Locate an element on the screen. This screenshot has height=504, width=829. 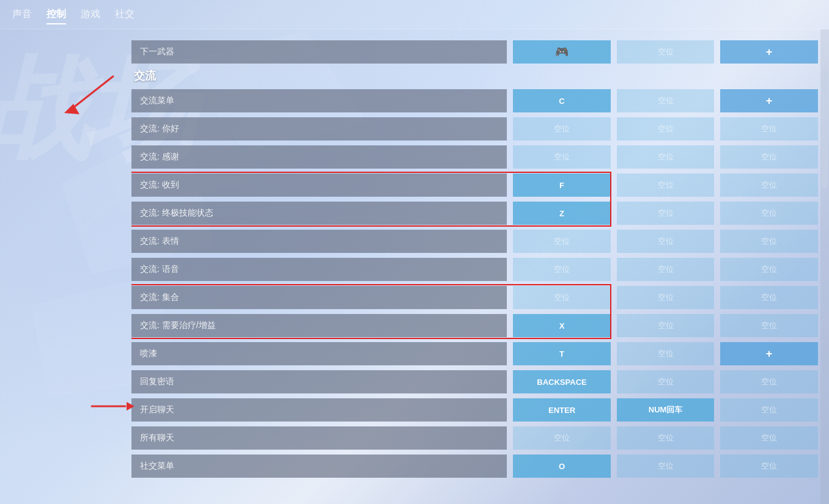
table-row: 社交菜单 O 空位 空位 is located at coordinates (474, 466).